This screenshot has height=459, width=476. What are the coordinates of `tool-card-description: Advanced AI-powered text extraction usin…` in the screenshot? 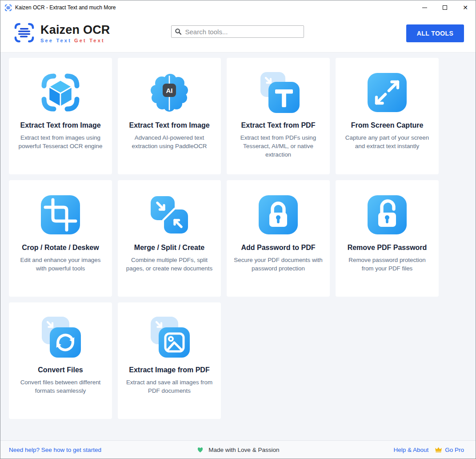 It's located at (169, 142).